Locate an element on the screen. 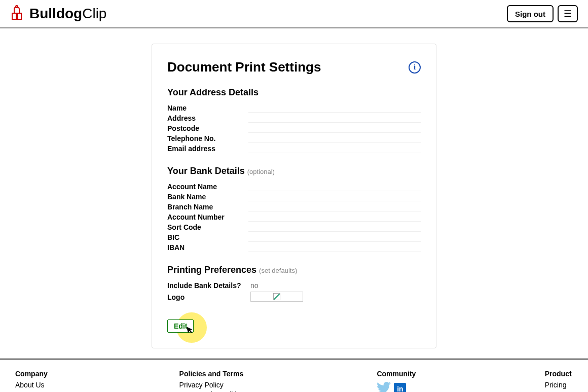  footer-company: Company About Us Contact Us Home is located at coordinates (32, 381).